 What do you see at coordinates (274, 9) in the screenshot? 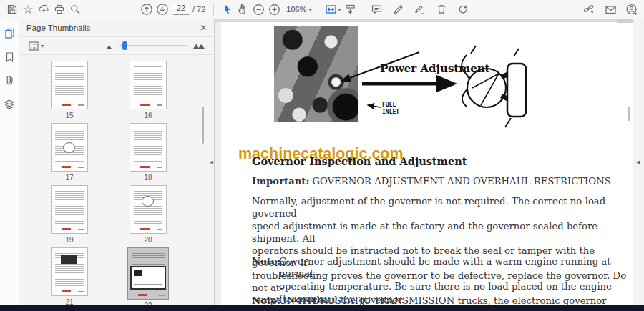
I see `zoom-in-button` at bounding box center [274, 9].